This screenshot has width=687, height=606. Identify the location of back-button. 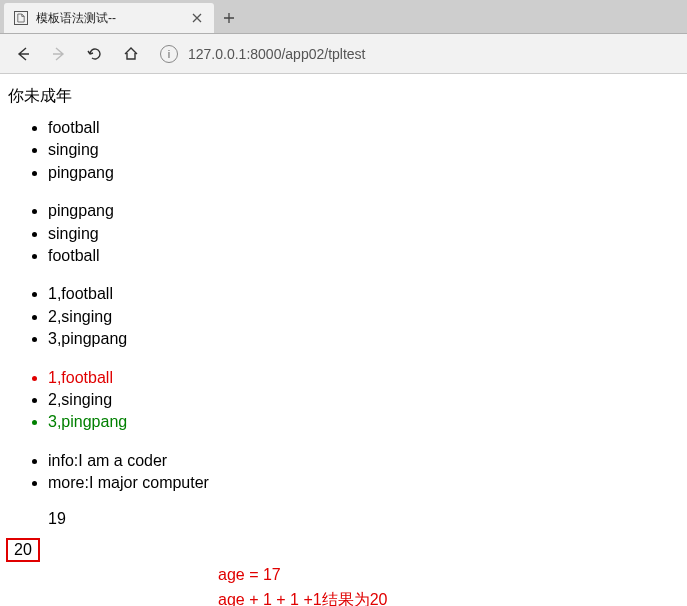
(23, 54).